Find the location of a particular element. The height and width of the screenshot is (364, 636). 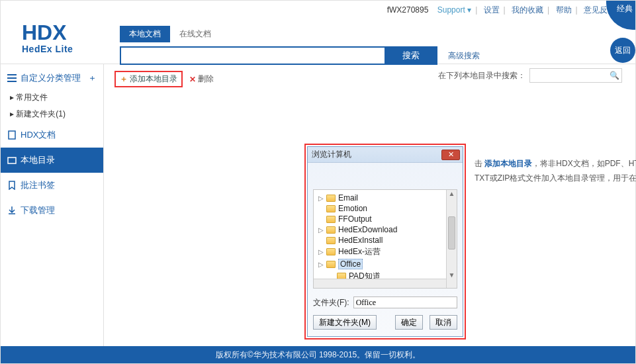

horizontal-scrollbar is located at coordinates (380, 283).